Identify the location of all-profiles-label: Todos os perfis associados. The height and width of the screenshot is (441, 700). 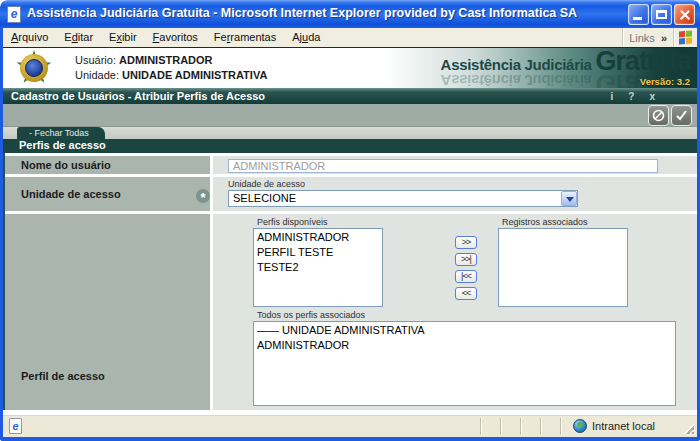
(311, 315).